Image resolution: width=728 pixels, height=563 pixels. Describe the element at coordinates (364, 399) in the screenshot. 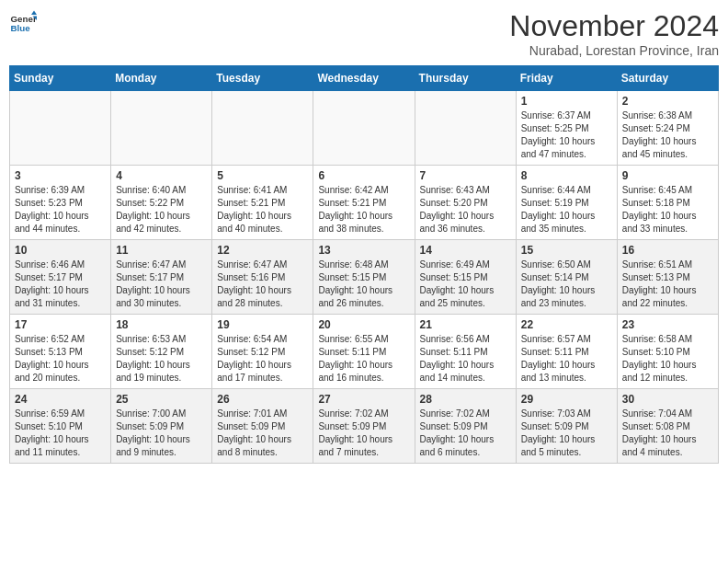

I see `day-number: 27` at that location.